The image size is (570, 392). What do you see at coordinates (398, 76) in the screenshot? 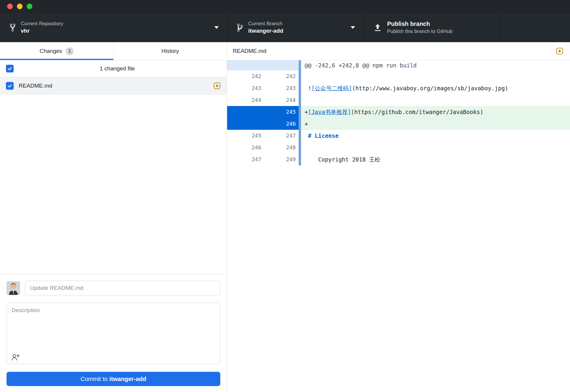
I see `diff-line-row: 242242` at bounding box center [398, 76].